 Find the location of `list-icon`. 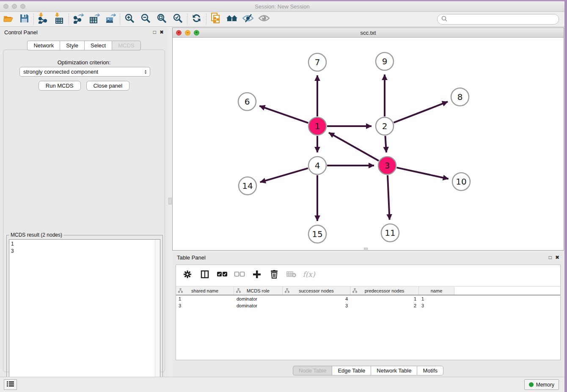

list-icon is located at coordinates (10, 385).